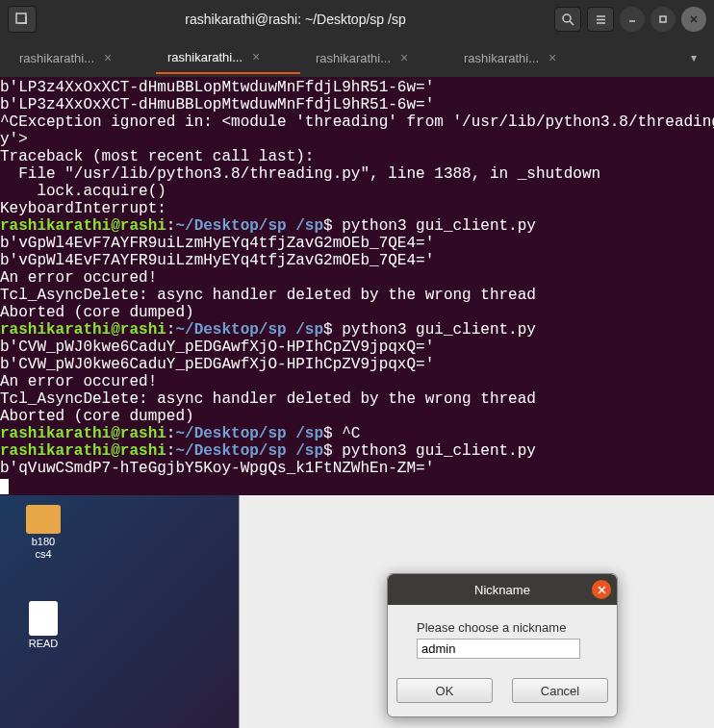  Describe the element at coordinates (498, 648) in the screenshot. I see `nickname-input` at that location.